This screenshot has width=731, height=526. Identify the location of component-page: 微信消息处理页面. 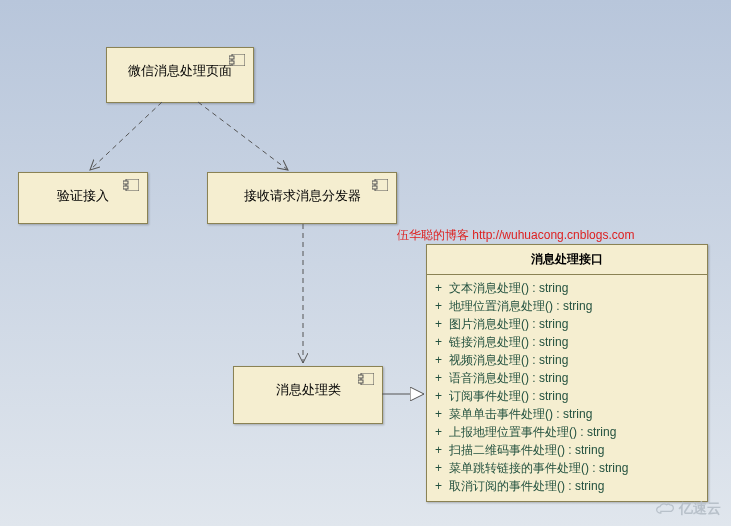
(180, 75).